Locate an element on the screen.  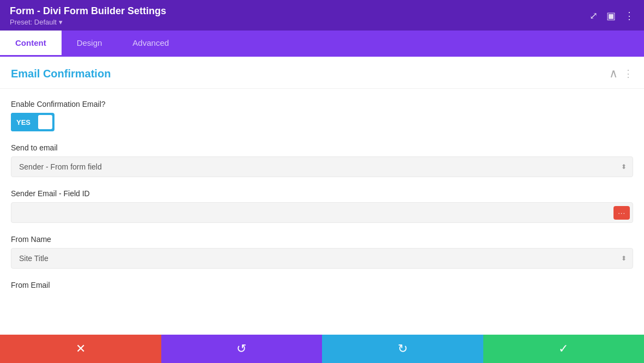
section-header: Email Confirmation ∧ ⋮ is located at coordinates (322, 73).